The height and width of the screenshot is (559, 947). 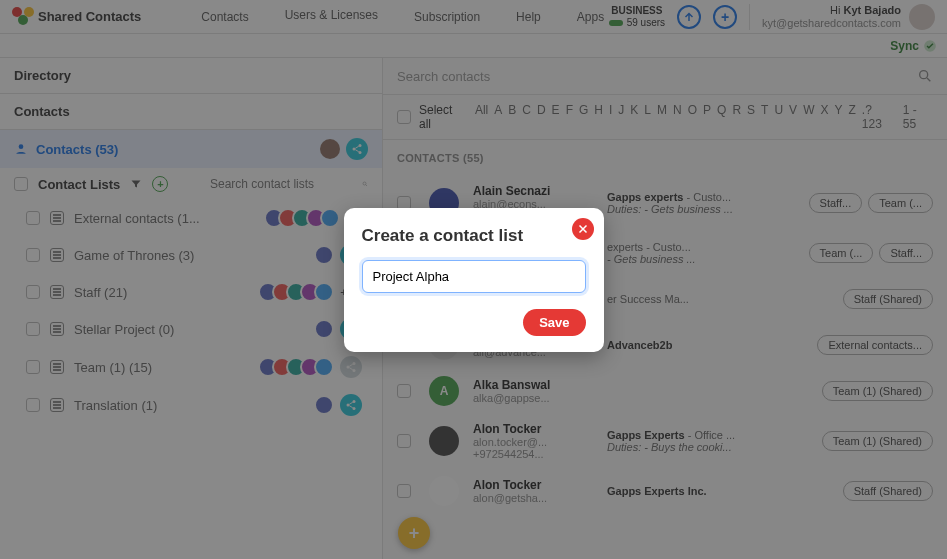 I want to click on create-list-modal: Create a contact list Save, so click(x=474, y=280).